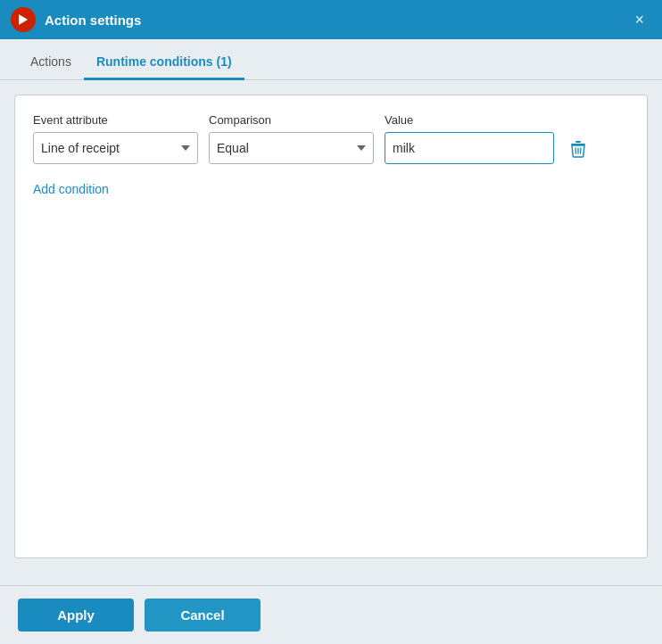 The width and height of the screenshot is (662, 644). Describe the element at coordinates (331, 139) in the screenshot. I see `condition-row: Event attribute Line of receipt Amount Q…` at that location.